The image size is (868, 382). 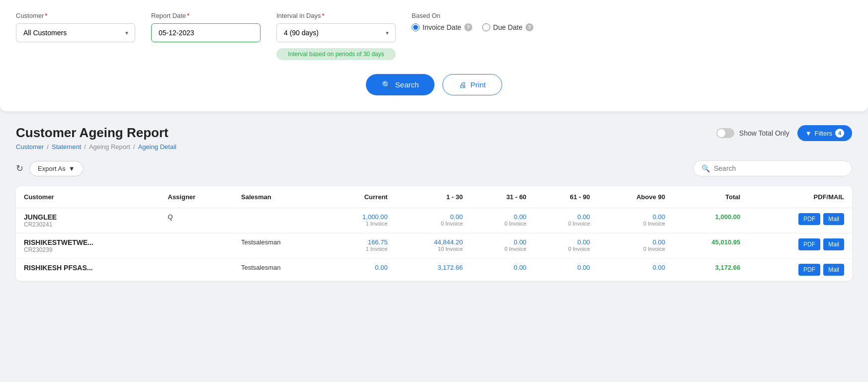 I want to click on interval-group: Interval in Days* 4 (90 days) Interval b…, so click(x=336, y=36).